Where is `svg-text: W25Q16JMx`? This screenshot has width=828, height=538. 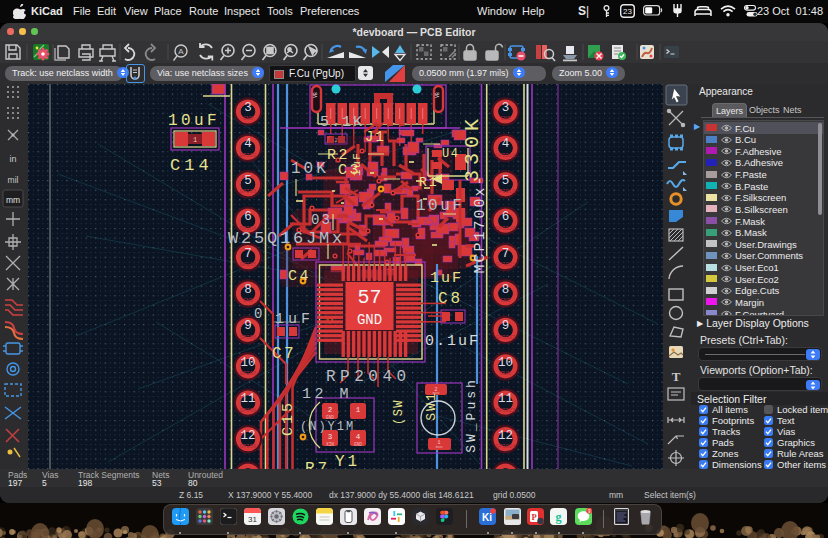
svg-text: W25Q16JMx is located at coordinates (286, 238).